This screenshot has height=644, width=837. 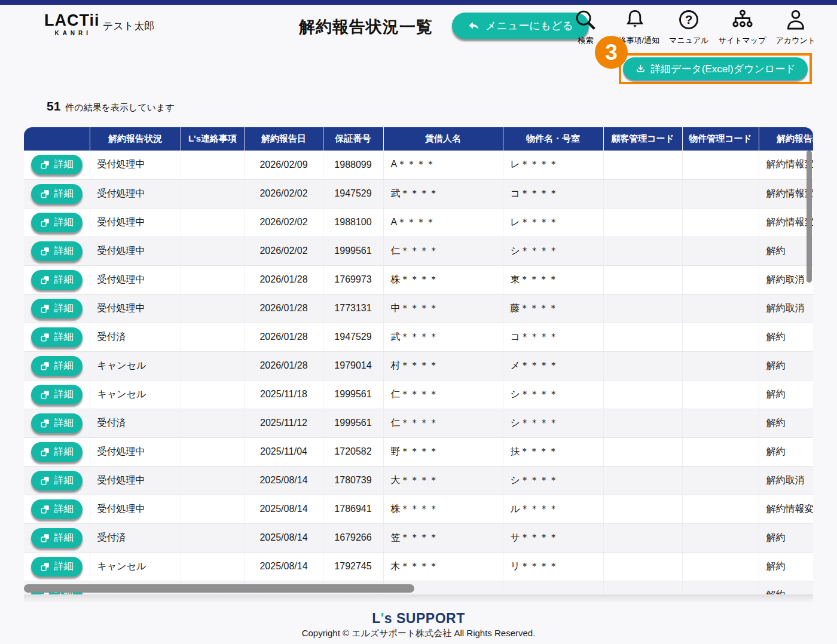 I want to click on table-row: 詳細受付処理中2025/08/141786941株＊＊＊＊ル＊＊＊＊解約情報変更, so click(x=418, y=509).